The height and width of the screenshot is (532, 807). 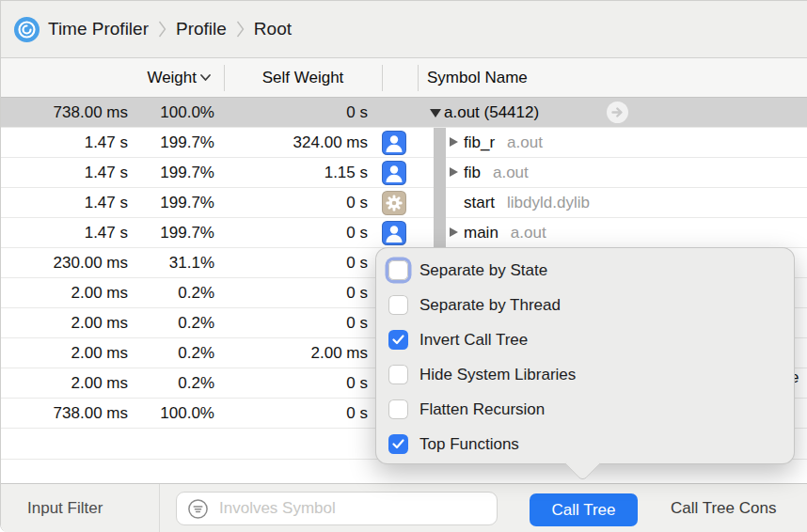 I want to click on symbol-search-field, so click(x=337, y=509).